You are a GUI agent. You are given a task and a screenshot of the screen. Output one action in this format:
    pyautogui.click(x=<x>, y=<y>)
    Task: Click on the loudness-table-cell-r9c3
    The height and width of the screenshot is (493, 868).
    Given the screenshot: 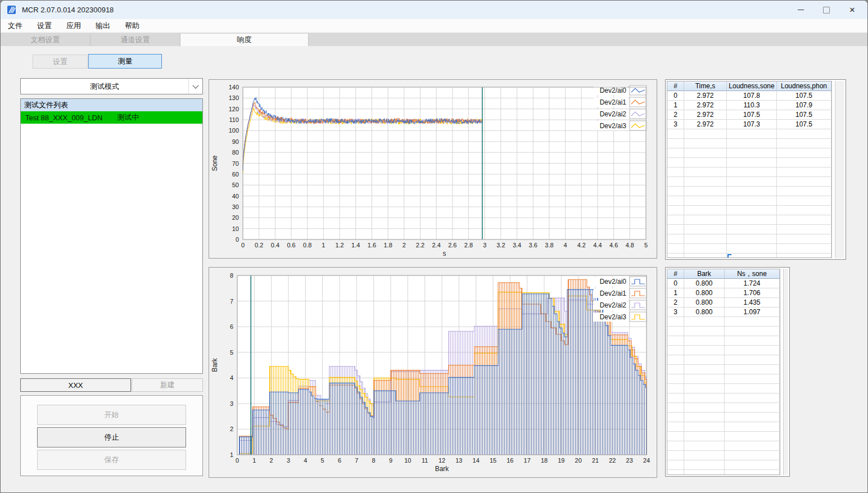 What is the action you would take?
    pyautogui.click(x=804, y=182)
    